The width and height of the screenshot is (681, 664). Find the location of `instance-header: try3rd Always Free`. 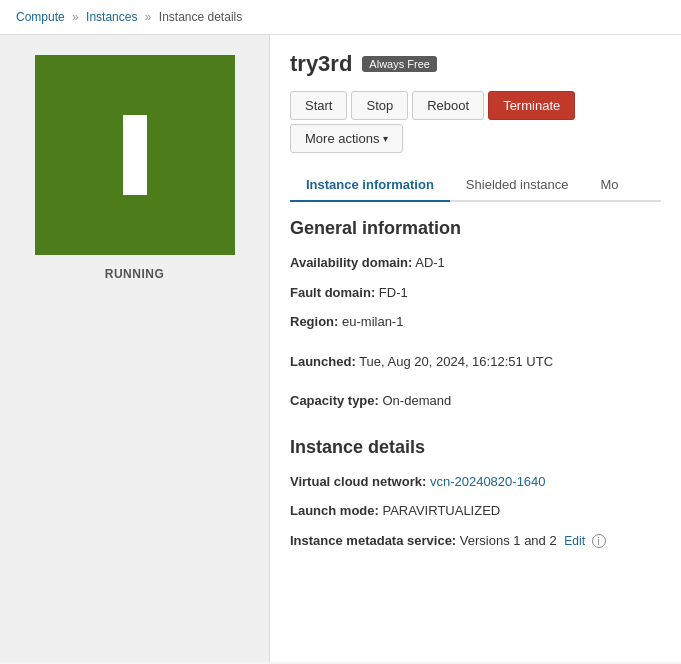

instance-header: try3rd Always Free is located at coordinates (476, 64).